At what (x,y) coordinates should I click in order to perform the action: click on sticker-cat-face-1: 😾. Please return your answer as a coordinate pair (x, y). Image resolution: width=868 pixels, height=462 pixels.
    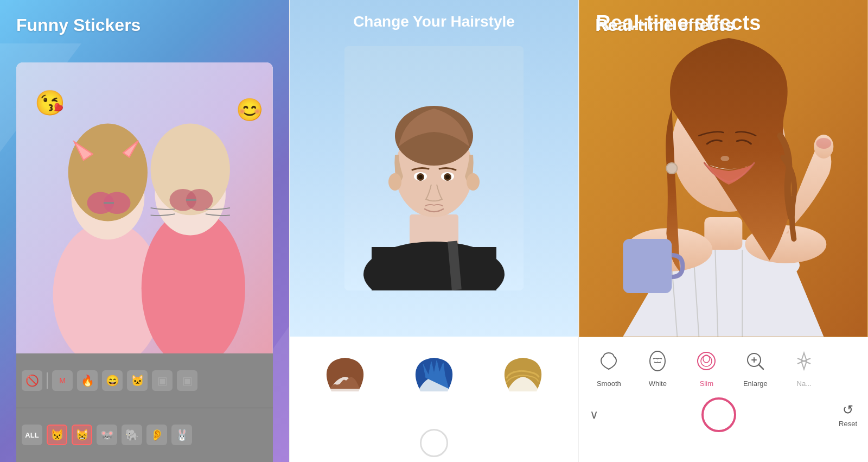
    Looking at the image, I should click on (57, 435).